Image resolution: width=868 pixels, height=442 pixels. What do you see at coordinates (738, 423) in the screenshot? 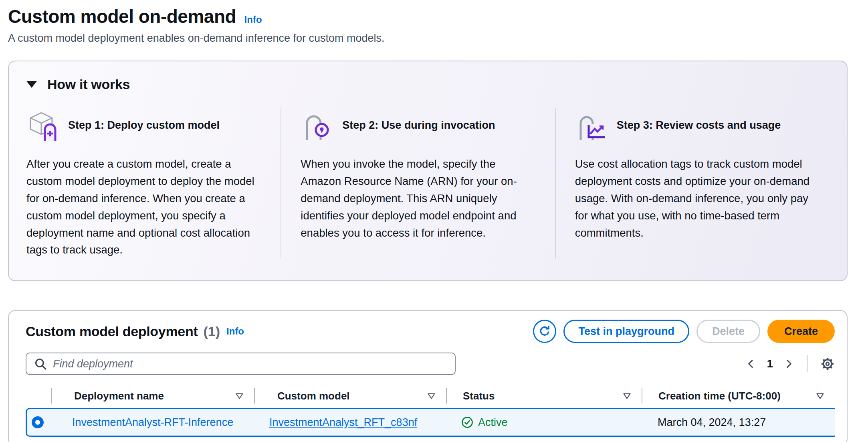
I see `creation-time-cell: March 04, 2024, 13:27` at bounding box center [738, 423].